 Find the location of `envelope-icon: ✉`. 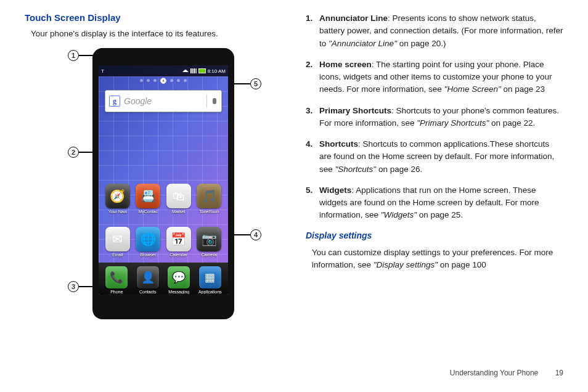

envelope-icon: ✉ is located at coordinates (118, 239).